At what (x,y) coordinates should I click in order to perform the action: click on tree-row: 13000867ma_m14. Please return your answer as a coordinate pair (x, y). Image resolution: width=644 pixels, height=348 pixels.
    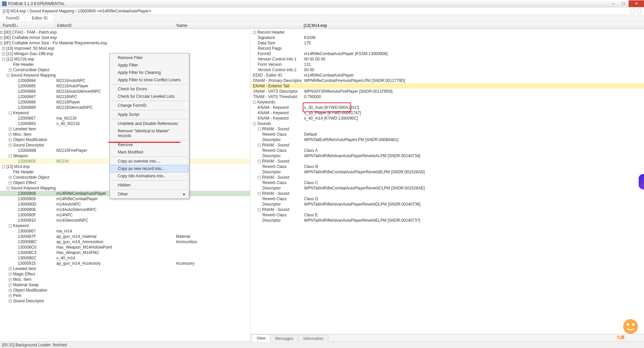
    Looking at the image, I should click on (125, 231).